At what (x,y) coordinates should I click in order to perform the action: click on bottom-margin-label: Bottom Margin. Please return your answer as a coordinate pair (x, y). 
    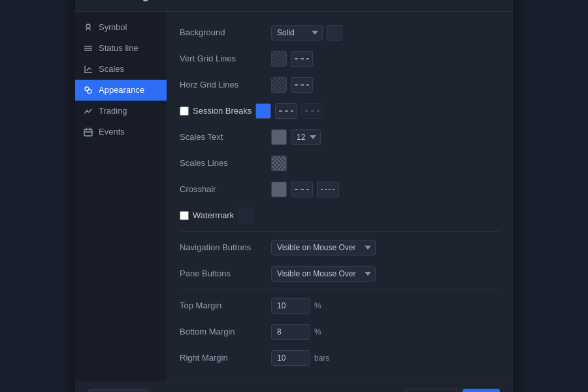
    Looking at the image, I should click on (225, 332).